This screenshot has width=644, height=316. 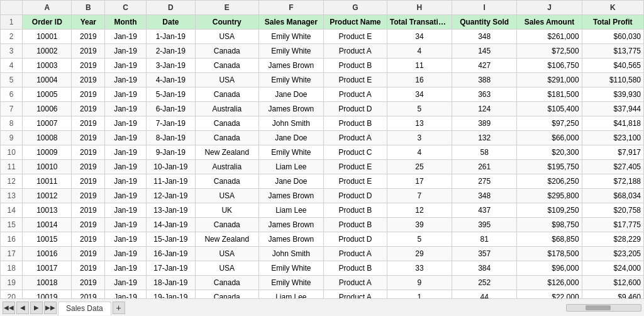 What do you see at coordinates (226, 23) in the screenshot?
I see `header-country: Country` at bounding box center [226, 23].